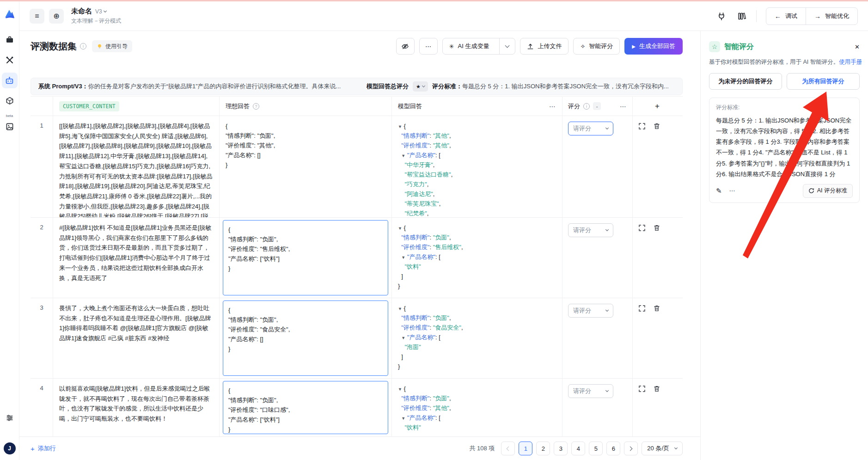 This screenshot has height=460, width=868. What do you see at coordinates (42, 166) in the screenshot?
I see `row-index: 1` at bounding box center [42, 166].